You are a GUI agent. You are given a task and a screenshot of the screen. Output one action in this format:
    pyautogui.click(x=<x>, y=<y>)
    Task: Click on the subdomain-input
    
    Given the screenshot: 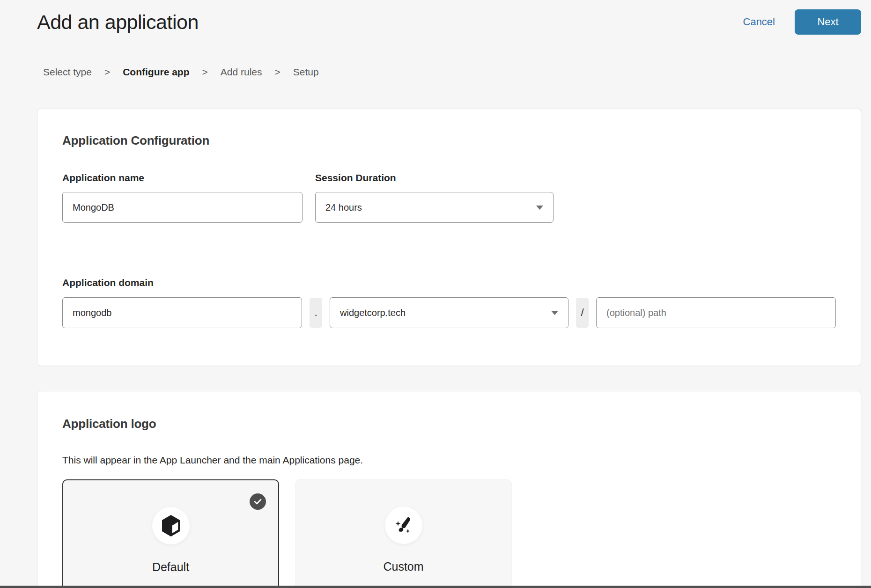 What is the action you would take?
    pyautogui.click(x=182, y=313)
    